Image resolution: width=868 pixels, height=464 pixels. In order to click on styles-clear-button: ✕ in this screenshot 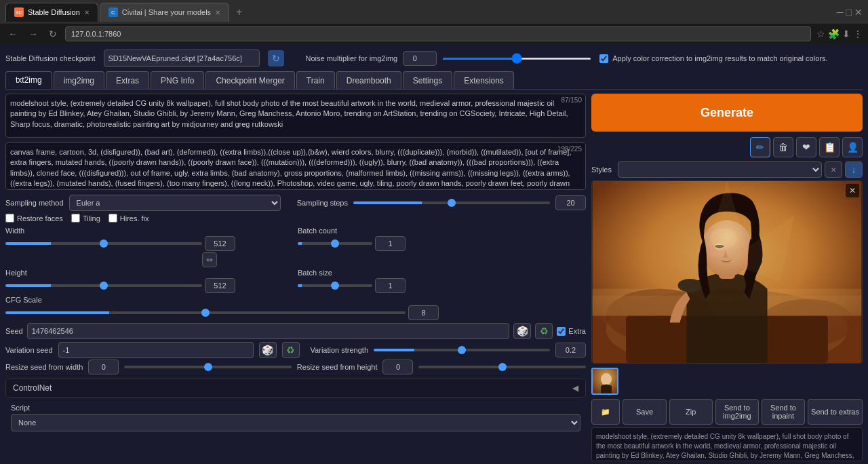, I will do `click(833, 170)`.